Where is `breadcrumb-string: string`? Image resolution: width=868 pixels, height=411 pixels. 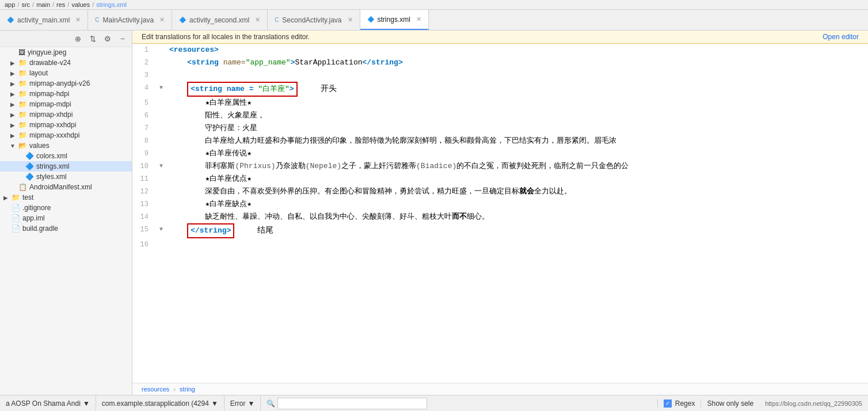
breadcrumb-string: string is located at coordinates (188, 389).